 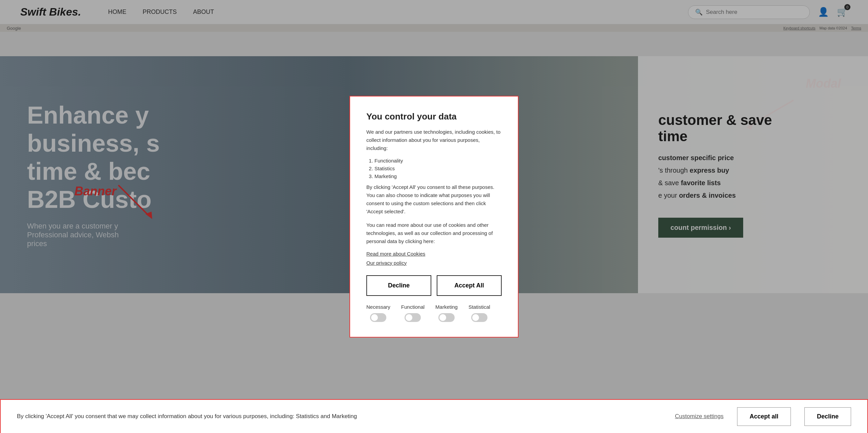 What do you see at coordinates (699, 416) in the screenshot?
I see `customize-settings-link: Customize settings` at bounding box center [699, 416].